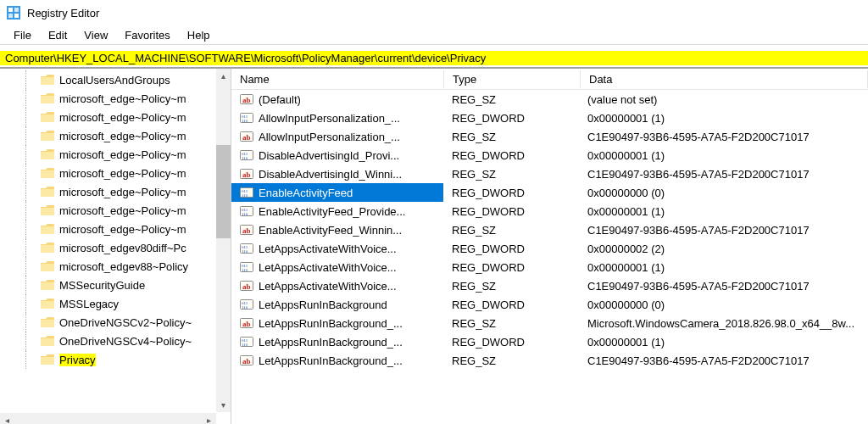 The width and height of the screenshot is (868, 424). I want to click on tree-hscrollbar: ◂ ▸, so click(108, 419).